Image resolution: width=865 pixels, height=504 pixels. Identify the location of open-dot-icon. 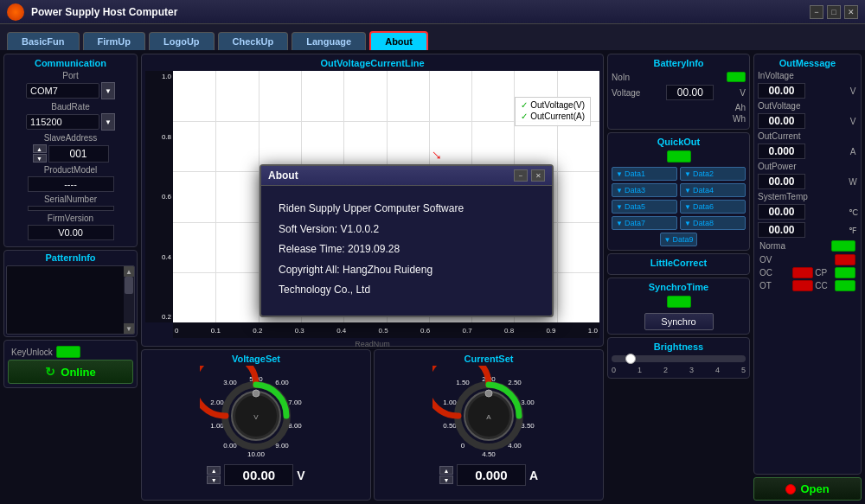
(791, 489).